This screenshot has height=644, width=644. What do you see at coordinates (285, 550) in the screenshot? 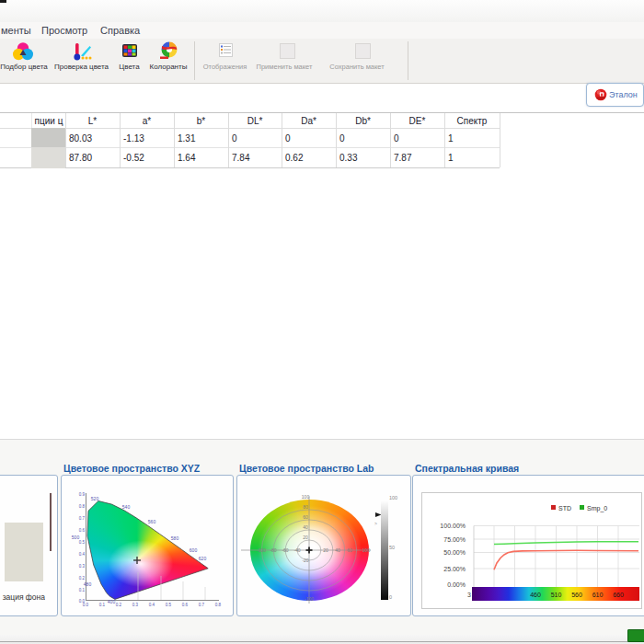
I see `svg-text: -60` at bounding box center [285, 550].